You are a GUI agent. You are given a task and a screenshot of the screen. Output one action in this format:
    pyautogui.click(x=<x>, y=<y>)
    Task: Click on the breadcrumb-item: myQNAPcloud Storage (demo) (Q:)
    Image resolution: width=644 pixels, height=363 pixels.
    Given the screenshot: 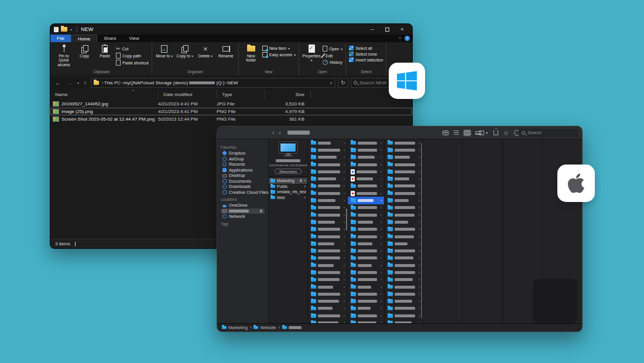 What is the action you would take?
    pyautogui.click(x=174, y=83)
    